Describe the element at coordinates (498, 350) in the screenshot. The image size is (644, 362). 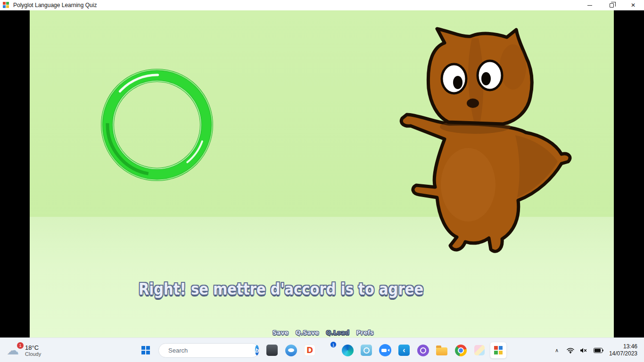
I see `polyglot-pixel-icon` at that location.